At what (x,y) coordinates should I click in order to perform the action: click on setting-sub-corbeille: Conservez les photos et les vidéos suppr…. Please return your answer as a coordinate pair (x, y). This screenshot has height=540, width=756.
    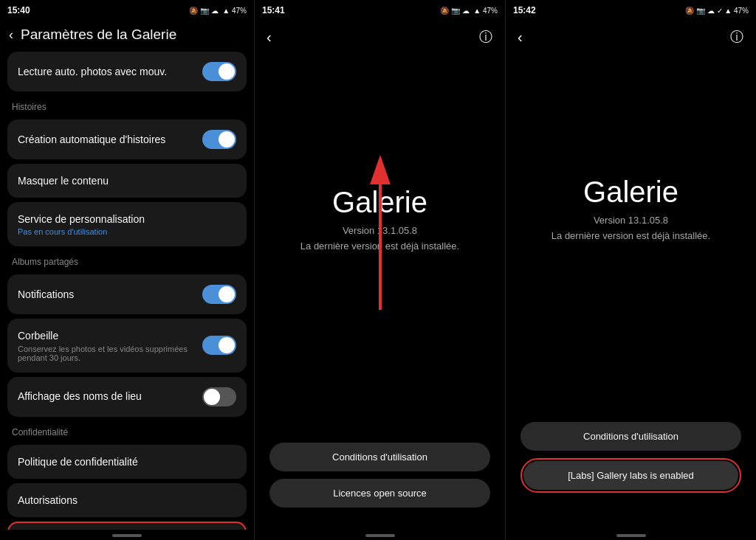
    Looking at the image, I should click on (110, 353).